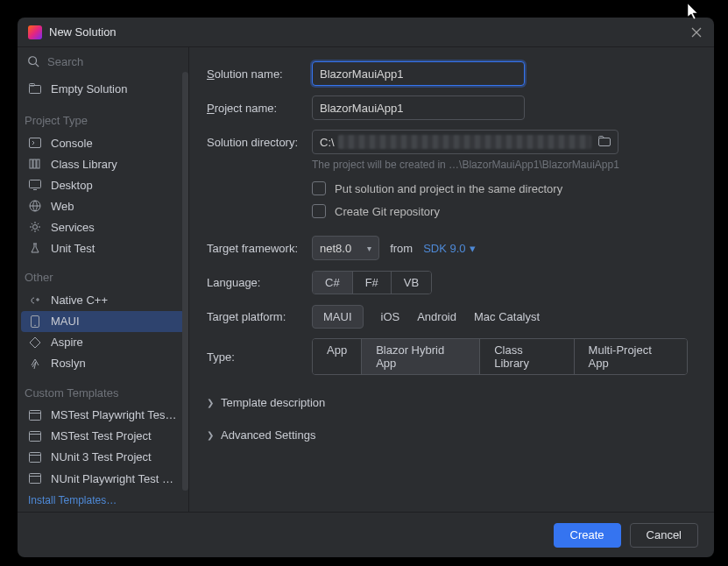  I want to click on type-class-library: Class Library, so click(527, 357).